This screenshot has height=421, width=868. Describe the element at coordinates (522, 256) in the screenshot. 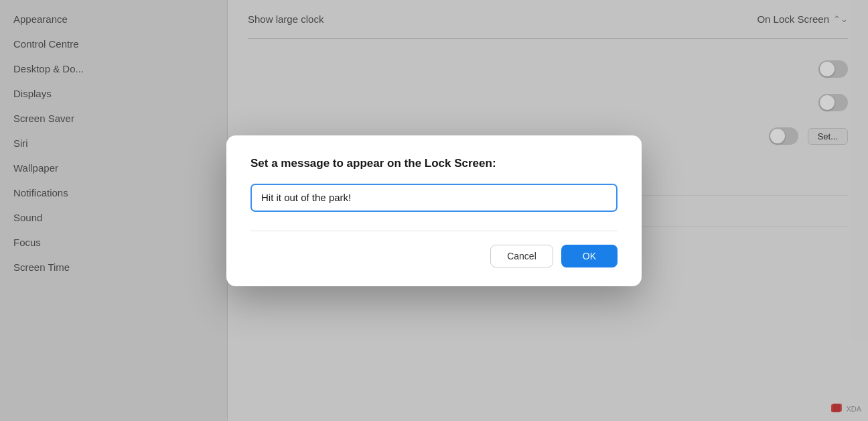

I see `cancel-button: Cancel` at that location.